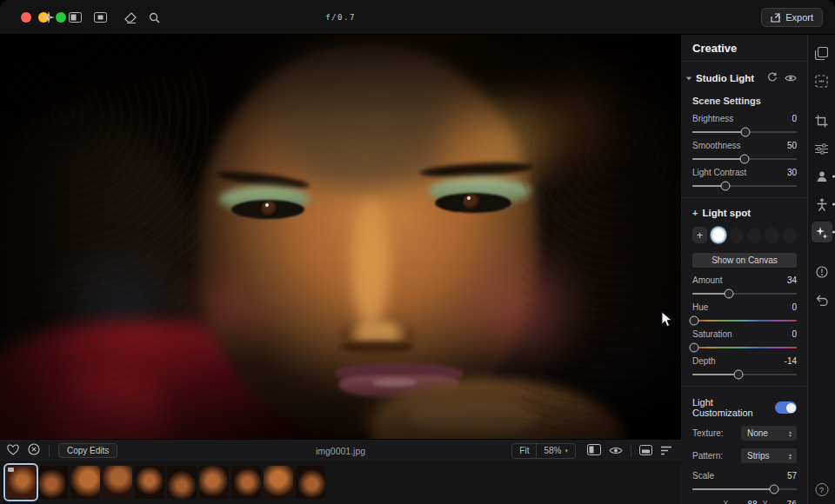 This screenshot has height=504, width=835. What do you see at coordinates (88, 450) in the screenshot?
I see `copy-edits-button: Copy Edits` at bounding box center [88, 450].